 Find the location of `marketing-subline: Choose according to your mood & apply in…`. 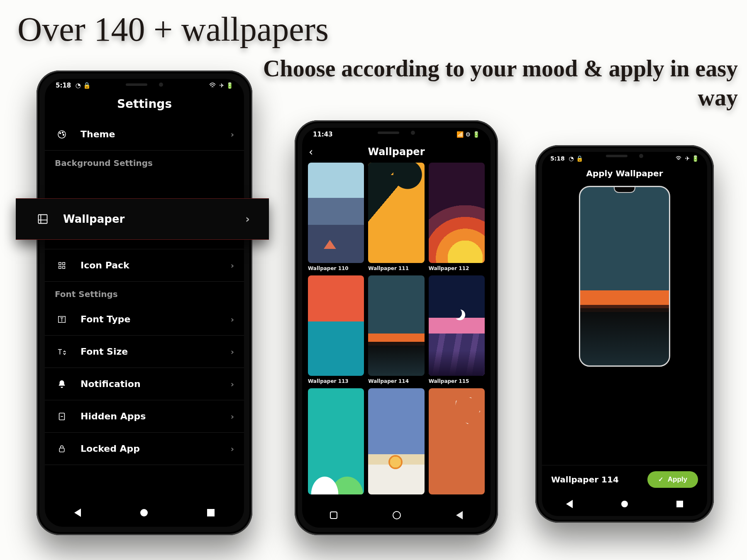

marketing-subline: Choose according to your mood & apply in… is located at coordinates (495, 83).